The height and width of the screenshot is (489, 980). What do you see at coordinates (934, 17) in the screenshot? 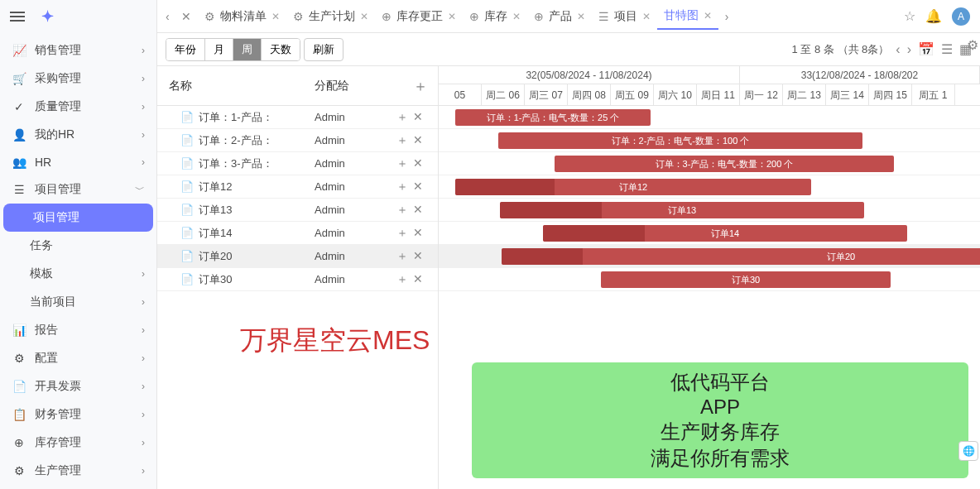
I see `bell-icon: 🔔` at bounding box center [934, 17].